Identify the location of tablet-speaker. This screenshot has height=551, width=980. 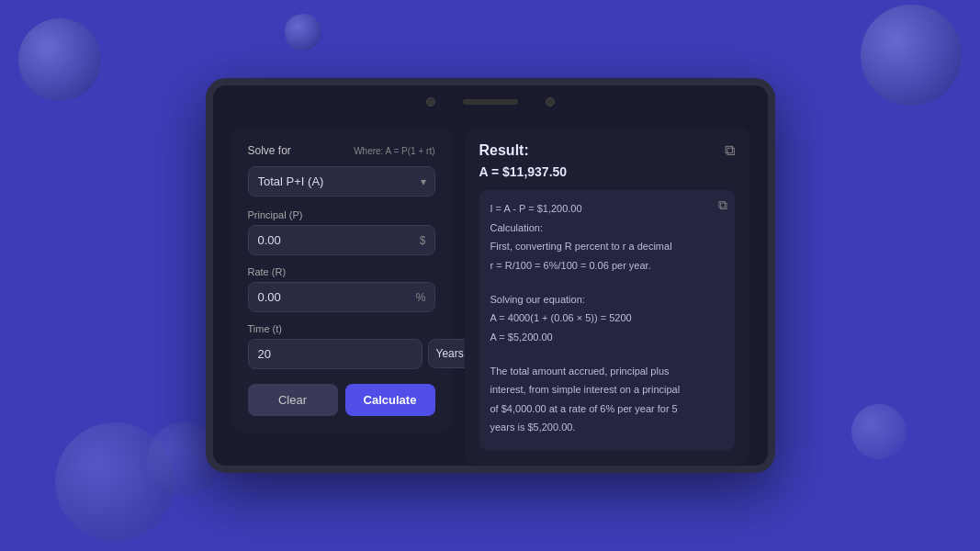
(490, 102).